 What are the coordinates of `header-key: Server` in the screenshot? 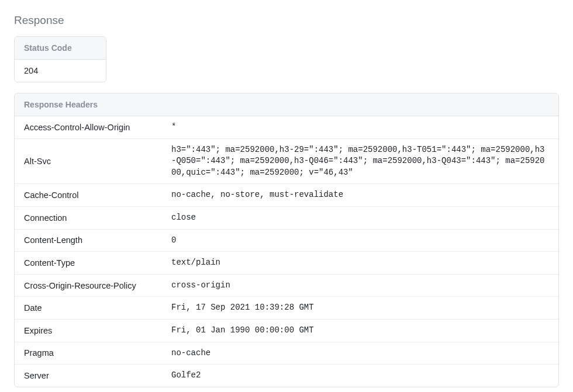 It's located at (88, 376).